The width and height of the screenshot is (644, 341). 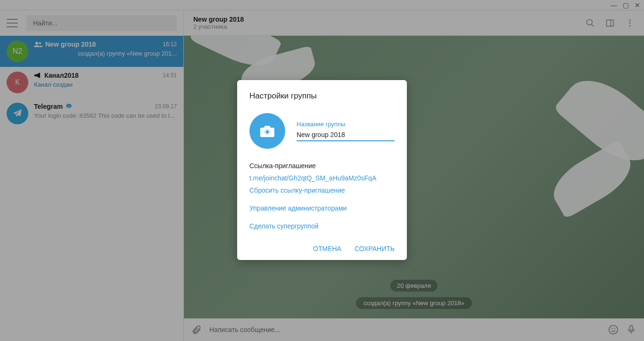 What do you see at coordinates (374, 249) in the screenshot?
I see `save-button: СОХРАНИТЬ` at bounding box center [374, 249].